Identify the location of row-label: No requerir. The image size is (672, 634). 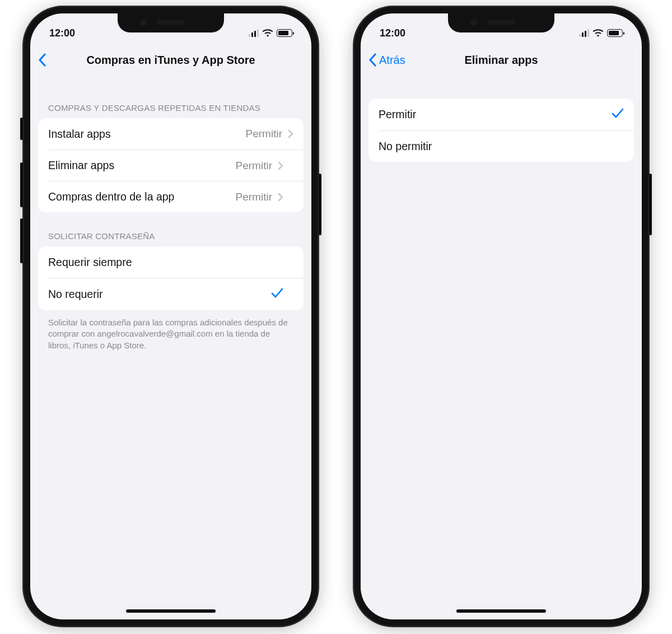
(160, 295).